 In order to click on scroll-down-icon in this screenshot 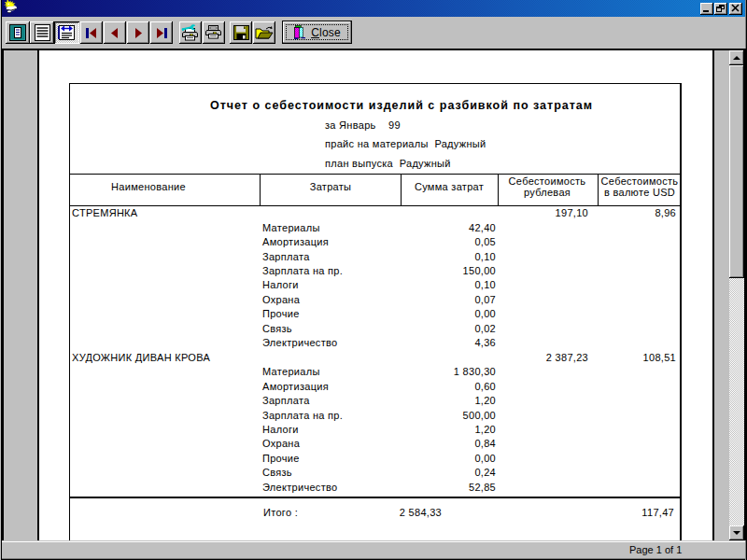, I will do `click(737, 533)`.